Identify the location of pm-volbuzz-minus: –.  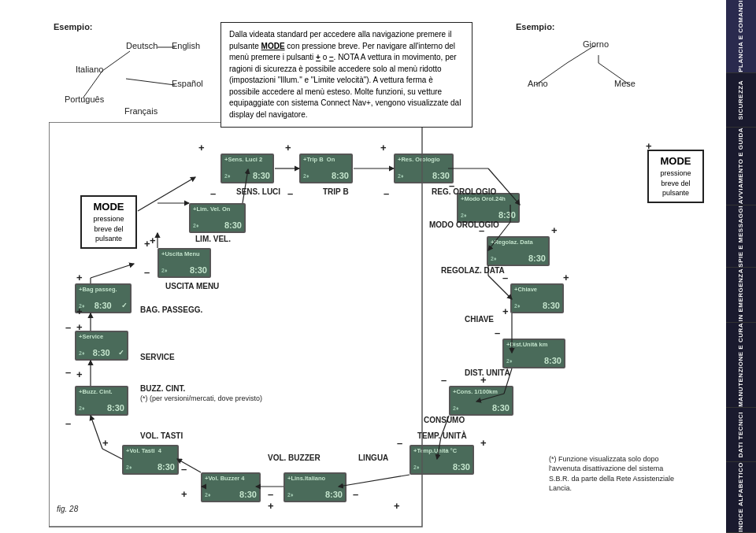
(271, 494).